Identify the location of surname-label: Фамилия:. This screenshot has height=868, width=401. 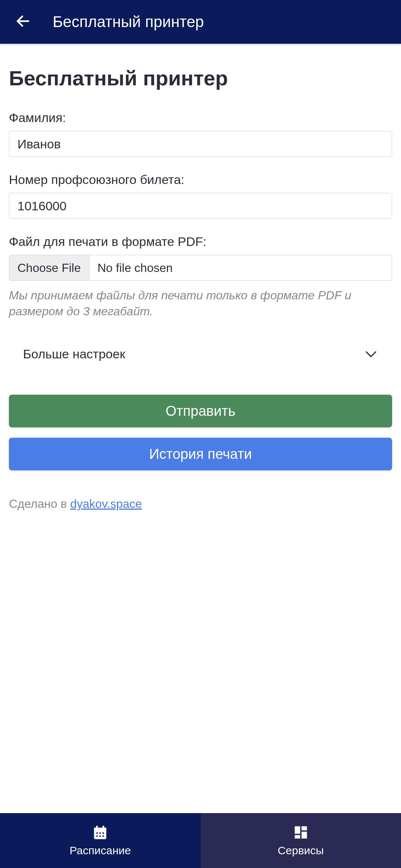
(200, 118).